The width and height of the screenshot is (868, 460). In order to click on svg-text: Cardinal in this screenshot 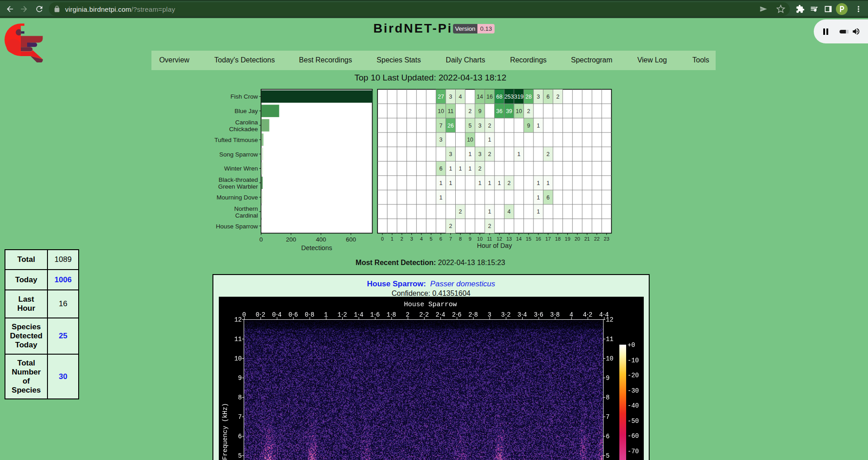, I will do `click(246, 215)`.